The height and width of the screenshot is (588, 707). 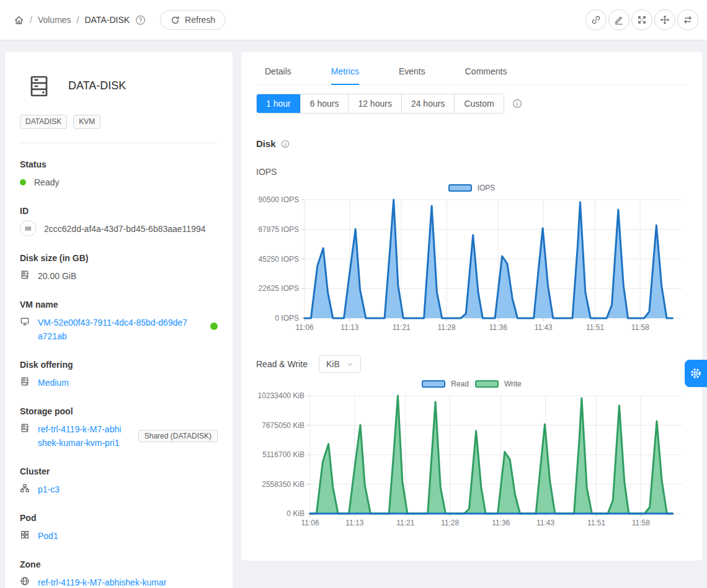 What do you see at coordinates (619, 20) in the screenshot?
I see `edit-icon` at bounding box center [619, 20].